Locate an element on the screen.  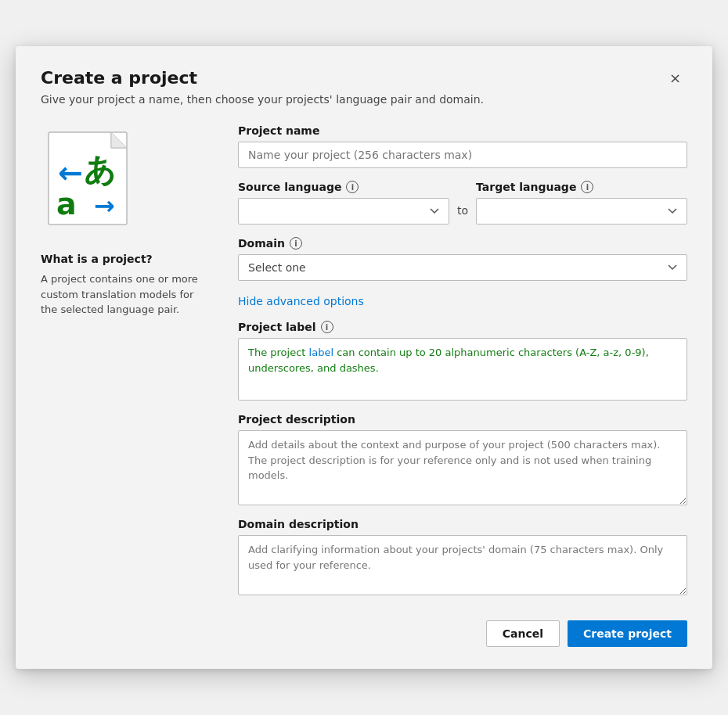
domain-description-input is located at coordinates (463, 565).